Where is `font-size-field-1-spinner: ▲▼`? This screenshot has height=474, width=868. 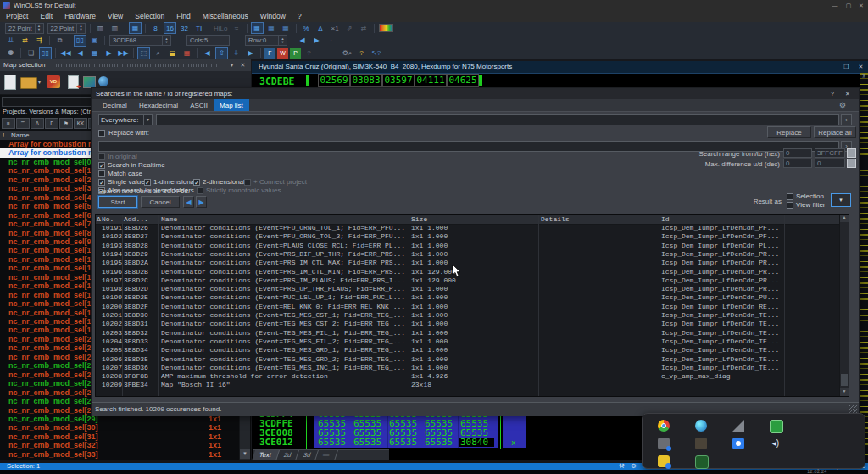
font-size-field-1-spinner: ▲▼ is located at coordinates (39, 29).